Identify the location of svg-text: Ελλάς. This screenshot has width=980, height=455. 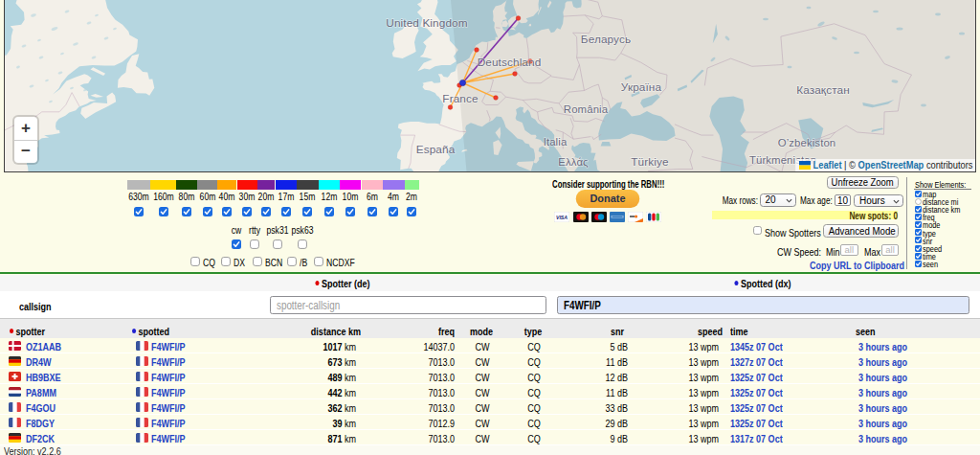
(573, 162).